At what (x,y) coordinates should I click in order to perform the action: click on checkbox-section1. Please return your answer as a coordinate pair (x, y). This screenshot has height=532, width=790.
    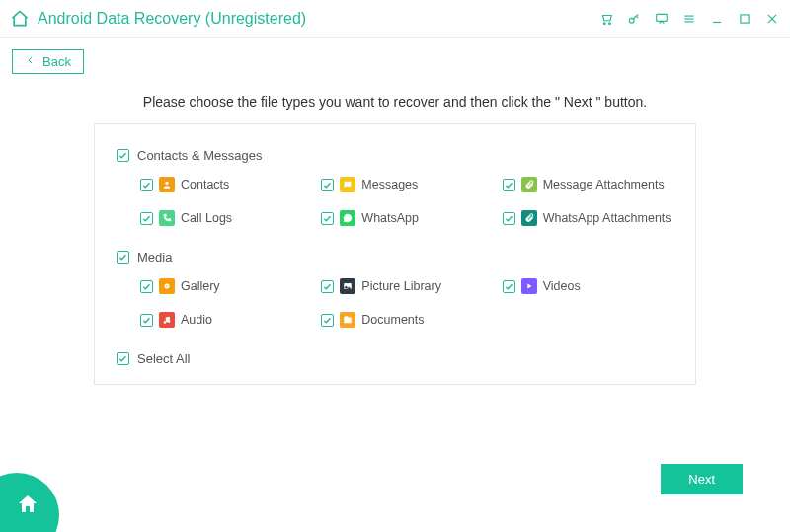
    Looking at the image, I should click on (122, 156).